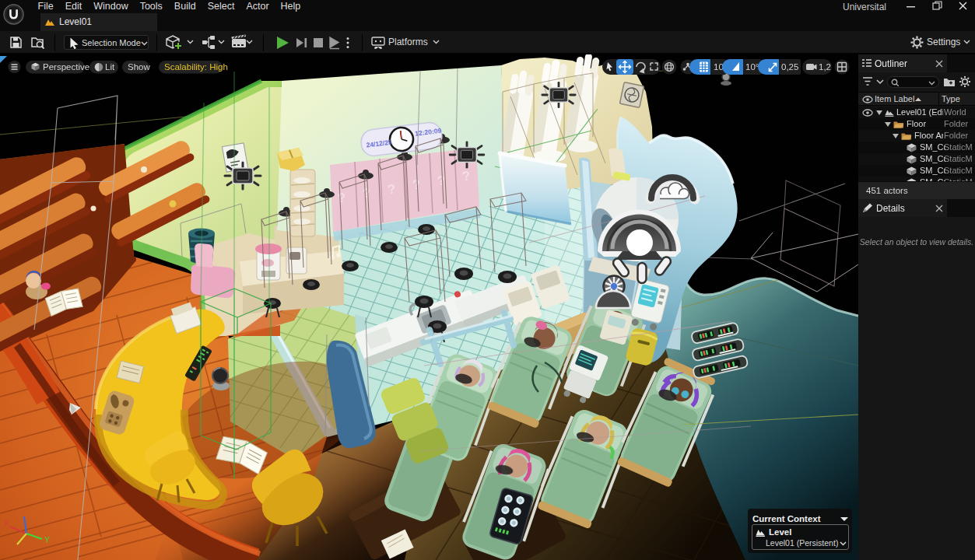 This screenshot has height=560, width=975. I want to click on svg-text: 10°, so click(752, 67).